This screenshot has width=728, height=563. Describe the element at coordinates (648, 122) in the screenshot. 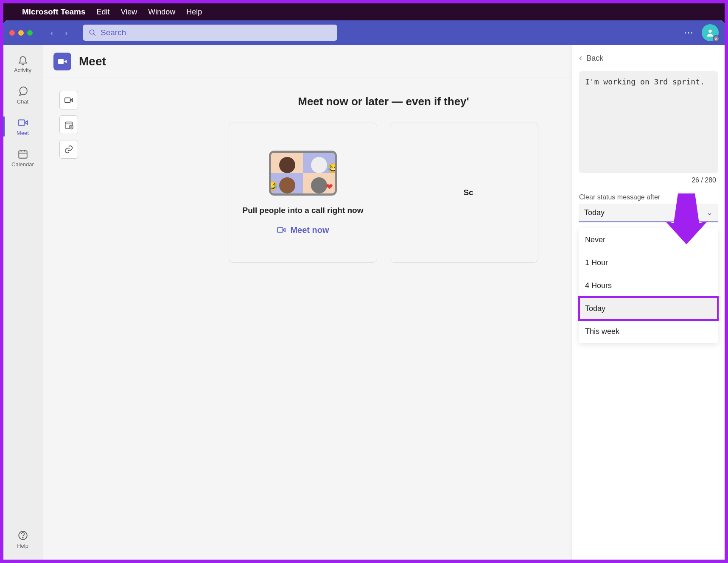

I see `status-message-input` at that location.